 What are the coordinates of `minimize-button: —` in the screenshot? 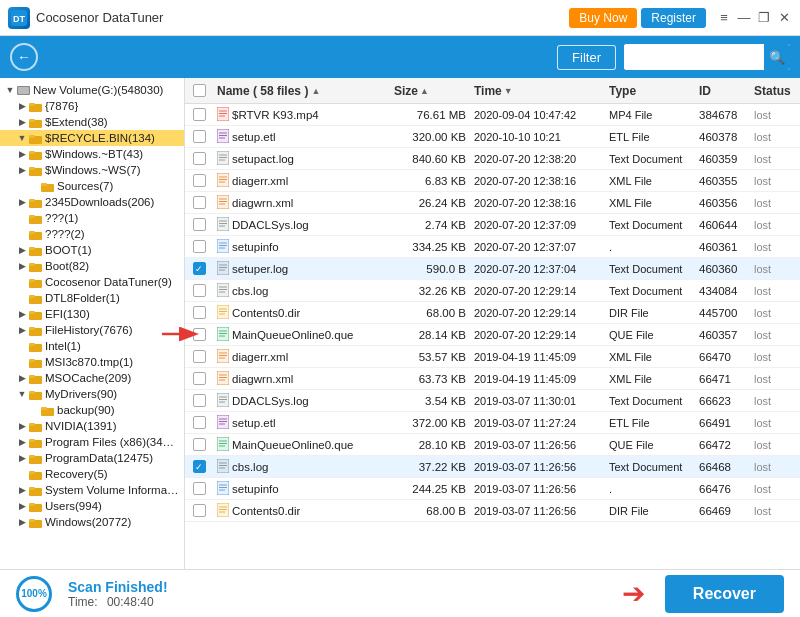 It's located at (744, 18).